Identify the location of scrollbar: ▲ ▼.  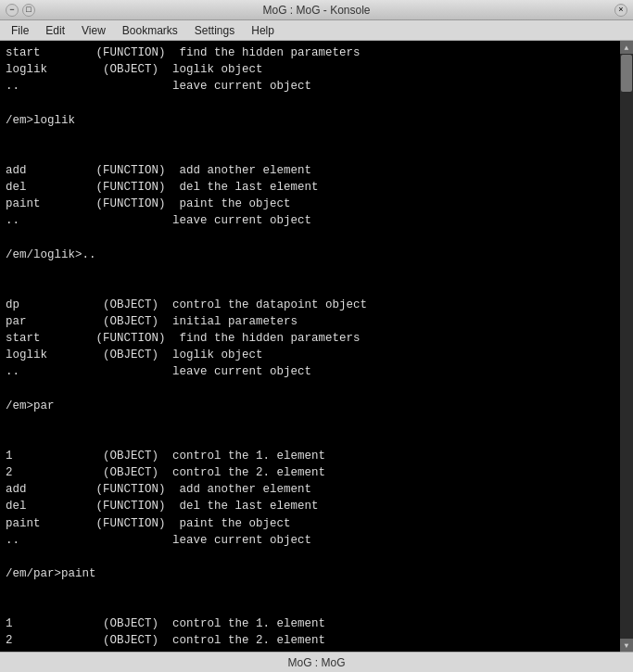
(627, 347).